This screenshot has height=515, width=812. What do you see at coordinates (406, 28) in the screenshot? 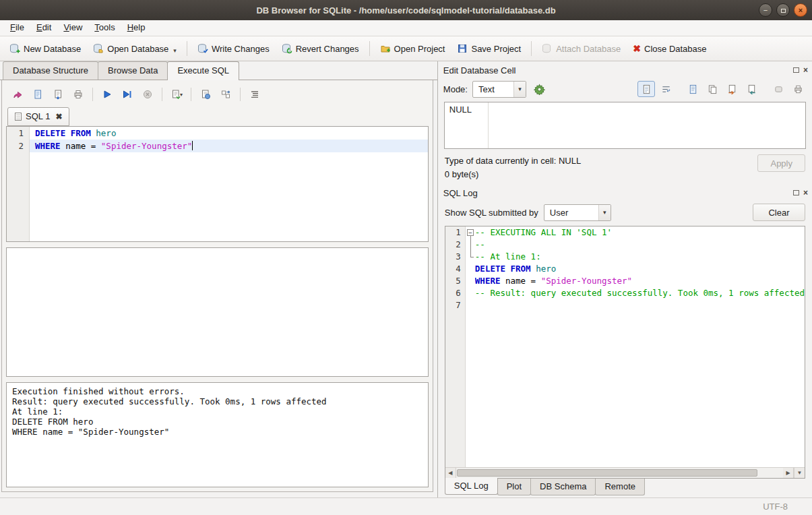
I see `menubar: File Edit View Tools Help` at bounding box center [406, 28].